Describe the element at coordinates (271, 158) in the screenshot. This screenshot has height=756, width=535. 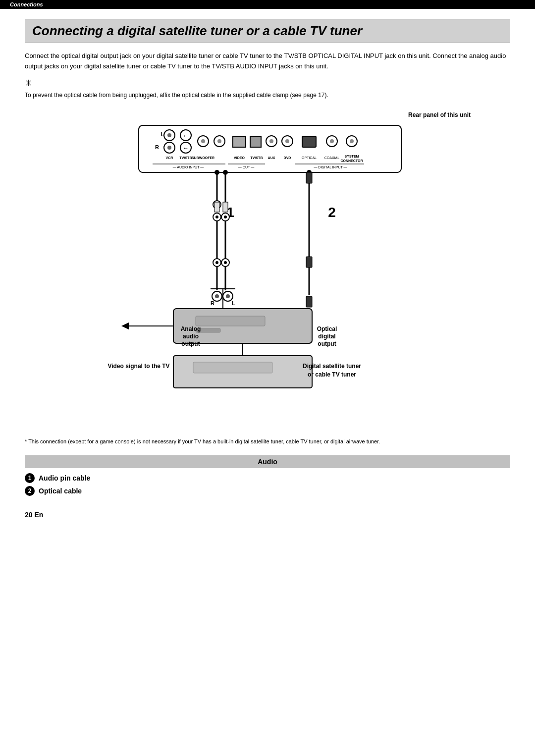
I see `svg-text: AUX` at that location.